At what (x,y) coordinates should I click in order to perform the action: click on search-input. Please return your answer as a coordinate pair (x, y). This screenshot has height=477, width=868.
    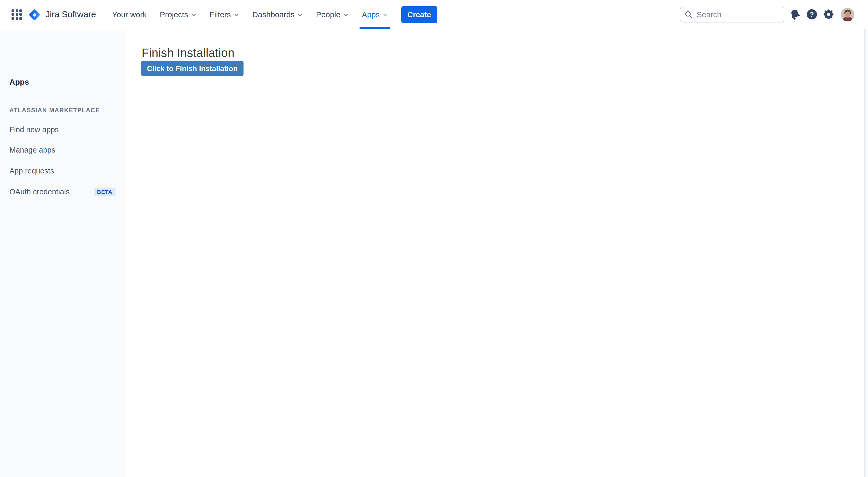
    Looking at the image, I should click on (732, 14).